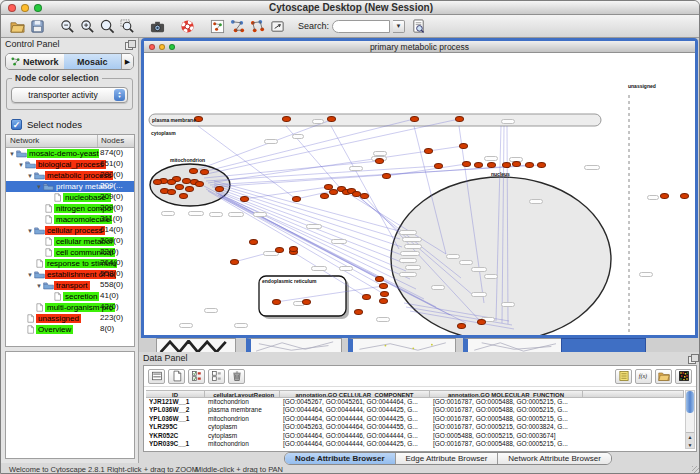  I want to click on tree-row: nucleobase-209(0), so click(70, 198).